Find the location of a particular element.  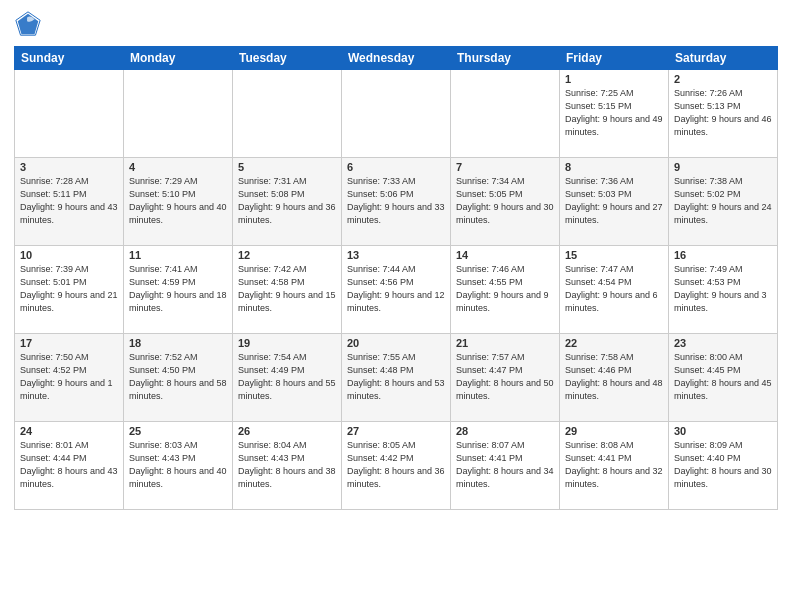

day-info: Sunrise: 7:31 AM Sunset: 5:08 PM Dayligh… is located at coordinates (287, 201).